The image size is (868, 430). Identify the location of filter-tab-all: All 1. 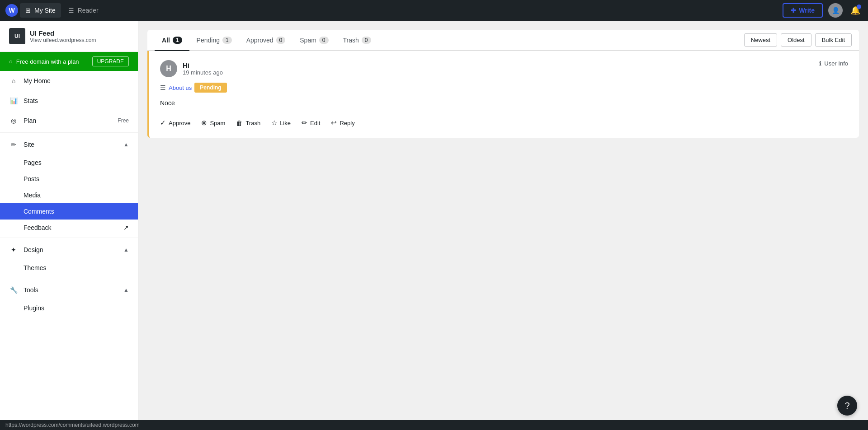
(172, 41).